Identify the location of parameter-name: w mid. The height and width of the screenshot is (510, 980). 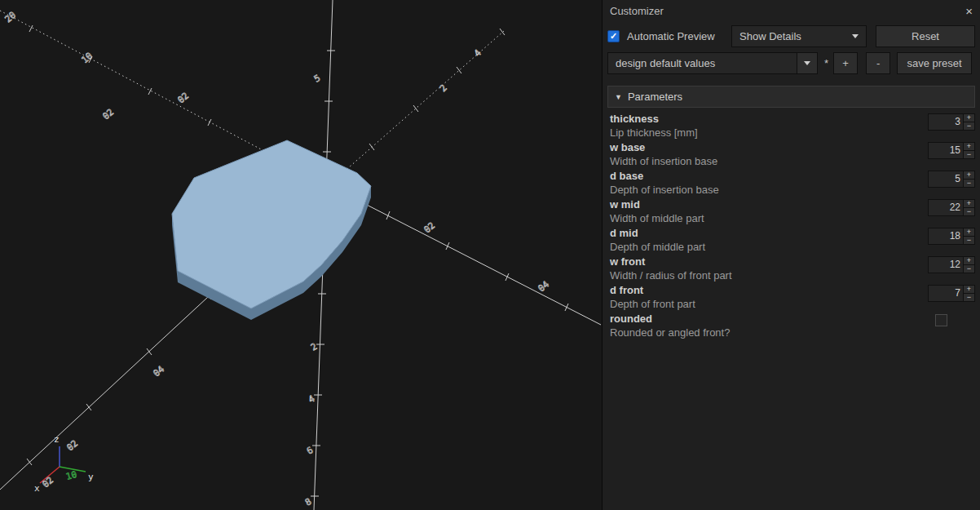
(791, 206).